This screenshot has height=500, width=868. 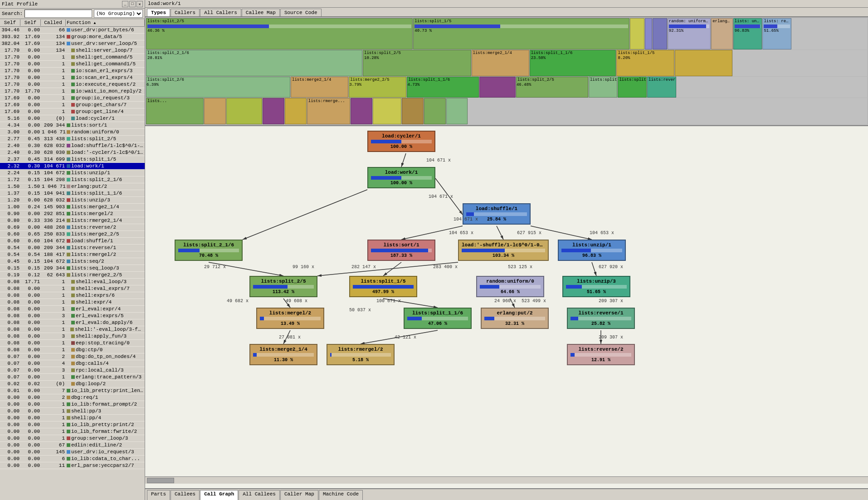 I want to click on table-row: 0.08 0.00 1 eep:stop_tracing/0, so click(x=73, y=343).